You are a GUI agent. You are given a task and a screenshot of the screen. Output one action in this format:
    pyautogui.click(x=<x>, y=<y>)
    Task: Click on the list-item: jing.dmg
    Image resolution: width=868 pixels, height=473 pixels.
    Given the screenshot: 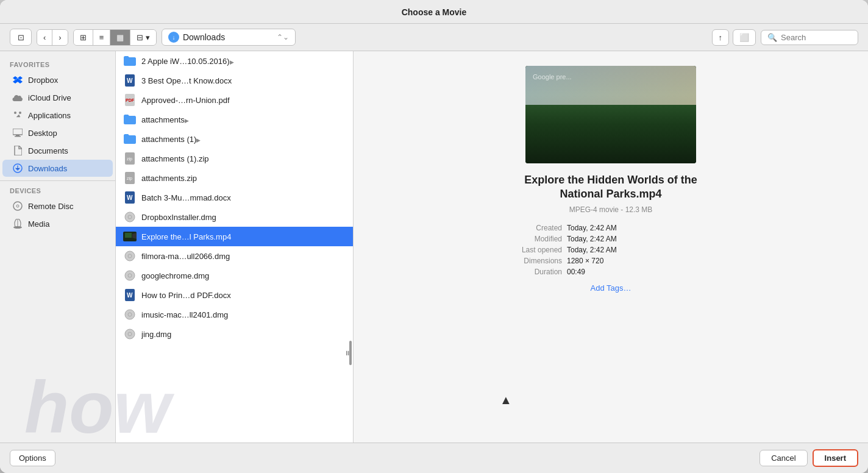 What is the action you would take?
    pyautogui.click(x=234, y=334)
    